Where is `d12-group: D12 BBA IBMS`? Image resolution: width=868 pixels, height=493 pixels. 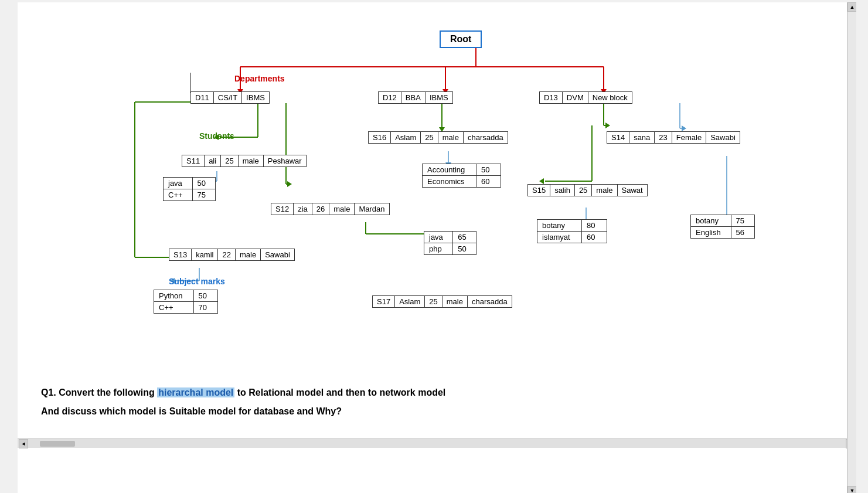 d12-group: D12 BBA IBMS is located at coordinates (416, 97).